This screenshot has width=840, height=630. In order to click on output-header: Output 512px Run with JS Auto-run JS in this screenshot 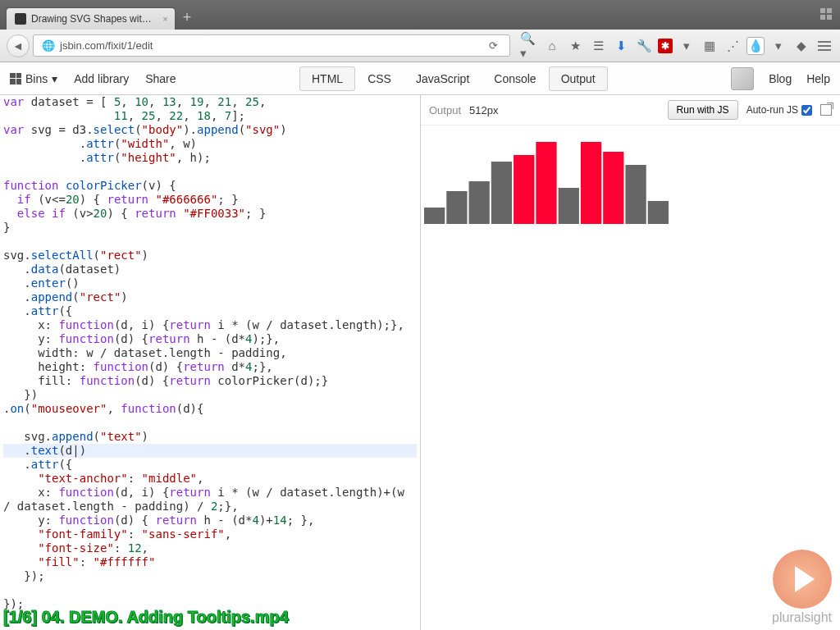, I will do `click(630, 110)`.